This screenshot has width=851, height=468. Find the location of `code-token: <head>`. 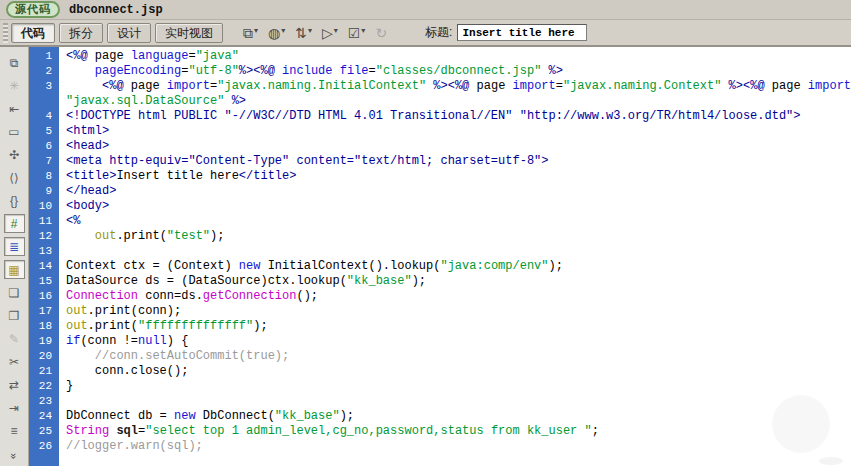

code-token: <head> is located at coordinates (88, 146).